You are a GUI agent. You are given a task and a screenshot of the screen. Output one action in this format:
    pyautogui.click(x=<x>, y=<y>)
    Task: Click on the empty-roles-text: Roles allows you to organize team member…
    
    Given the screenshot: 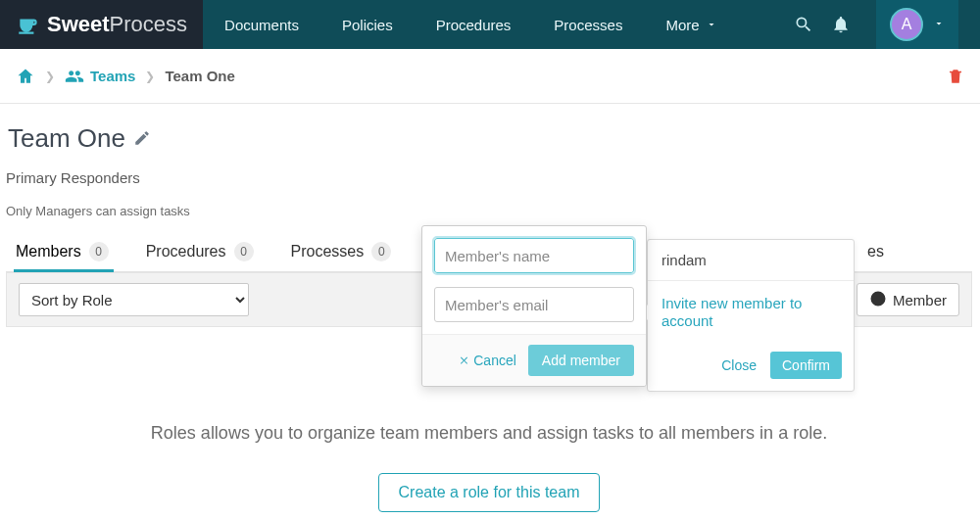 What is the action you would take?
    pyautogui.click(x=489, y=433)
    